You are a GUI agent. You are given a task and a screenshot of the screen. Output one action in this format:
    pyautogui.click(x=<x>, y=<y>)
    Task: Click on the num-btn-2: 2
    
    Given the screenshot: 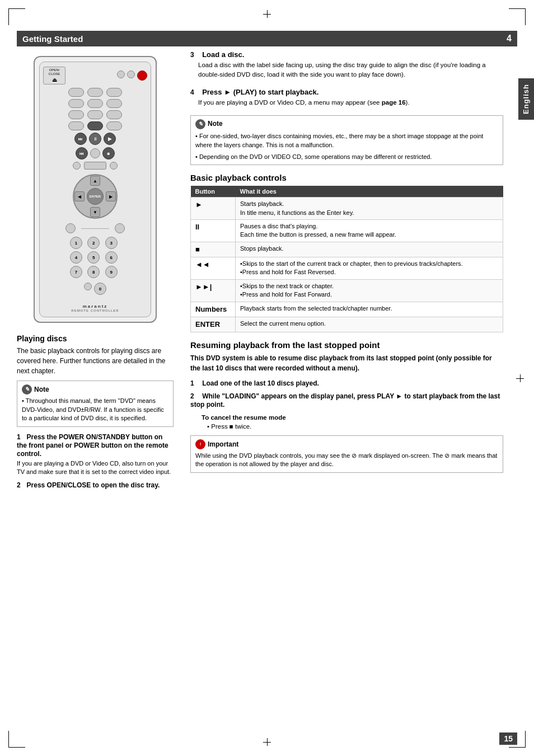 What is the action you would take?
    pyautogui.click(x=93, y=243)
    